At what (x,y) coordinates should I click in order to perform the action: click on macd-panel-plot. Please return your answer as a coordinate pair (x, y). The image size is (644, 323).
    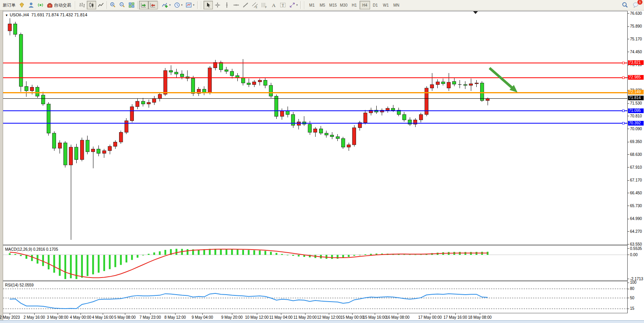
    Looking at the image, I should click on (315, 263).